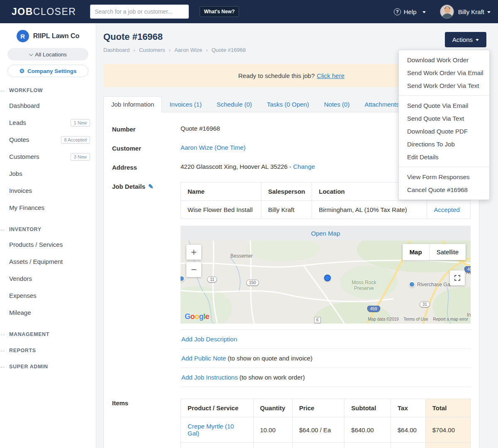 The image size is (498, 448). What do you see at coordinates (48, 229) in the screenshot?
I see `sidebar-nav: WORKFLOW Dashboard Leads1 New Quotes8 Ac…` at bounding box center [48, 229].